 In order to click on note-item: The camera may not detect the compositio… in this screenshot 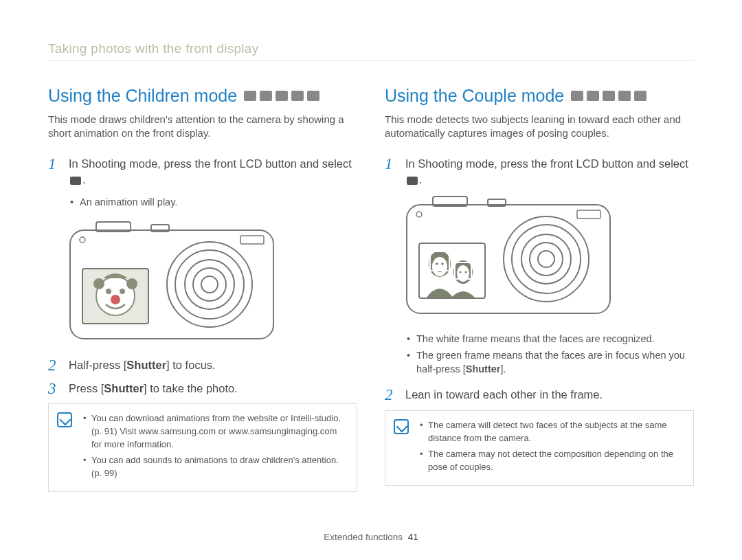, I will do `click(552, 461)`.